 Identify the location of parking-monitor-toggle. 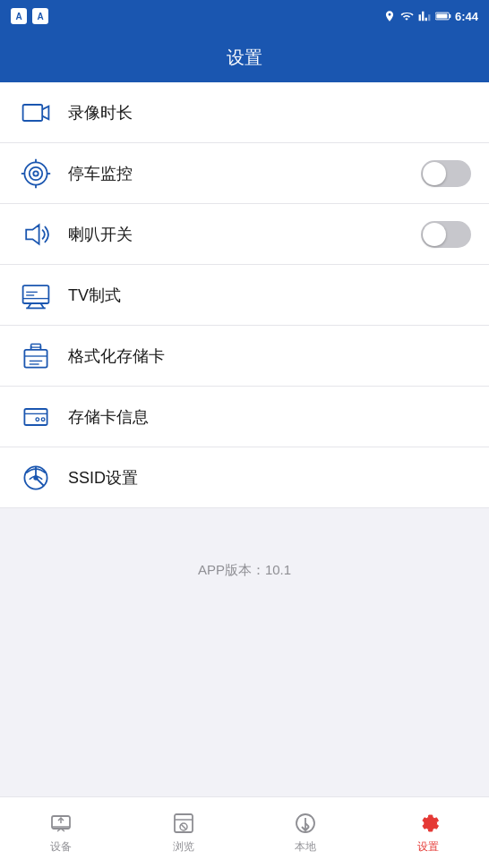
(446, 174).